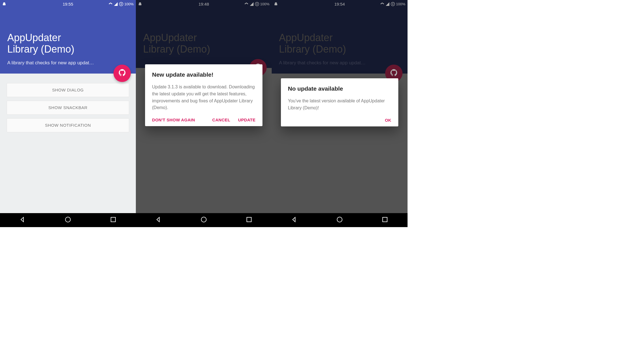 This screenshot has height=358, width=644. Describe the element at coordinates (68, 114) in the screenshot. I see `screen-1: 19:55 100% AppUpdater Library (Demo) A l…` at that location.